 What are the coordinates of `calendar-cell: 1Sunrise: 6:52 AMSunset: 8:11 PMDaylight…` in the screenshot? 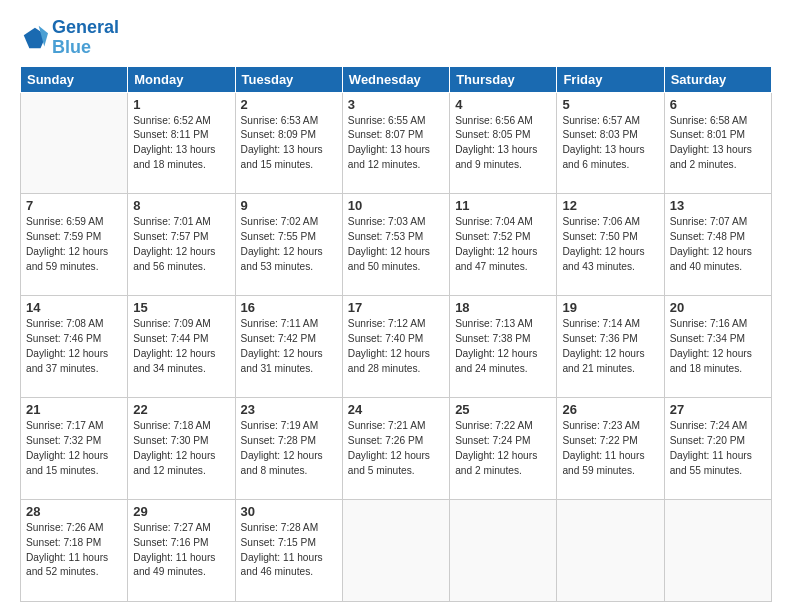 It's located at (182, 143).